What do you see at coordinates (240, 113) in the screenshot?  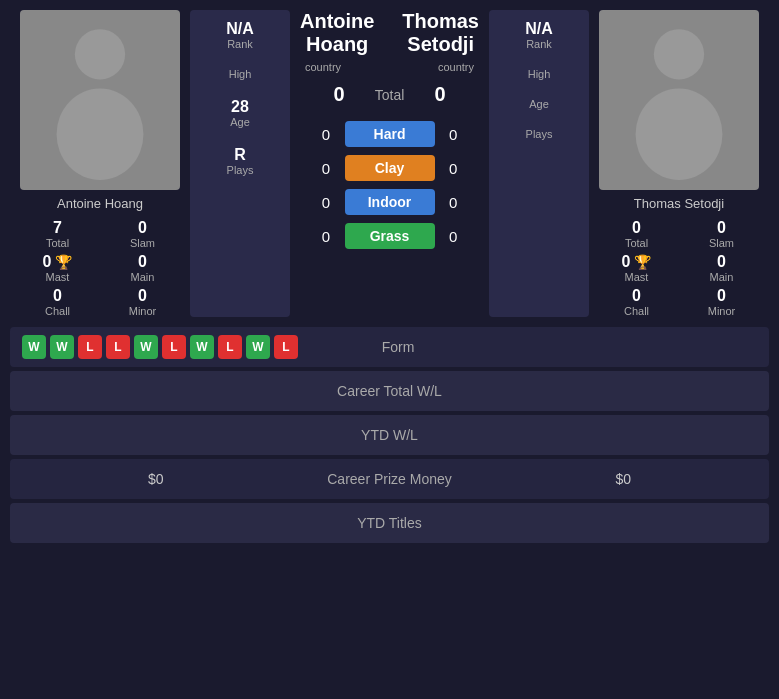 I see `left-age-block: 28 Age` at bounding box center [240, 113].